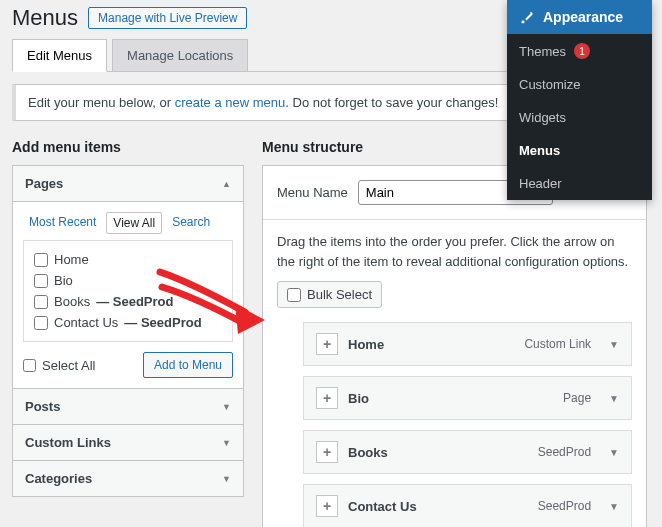 The height and width of the screenshot is (527, 662). I want to click on live-preview-button: Manage with Live Preview, so click(168, 18).